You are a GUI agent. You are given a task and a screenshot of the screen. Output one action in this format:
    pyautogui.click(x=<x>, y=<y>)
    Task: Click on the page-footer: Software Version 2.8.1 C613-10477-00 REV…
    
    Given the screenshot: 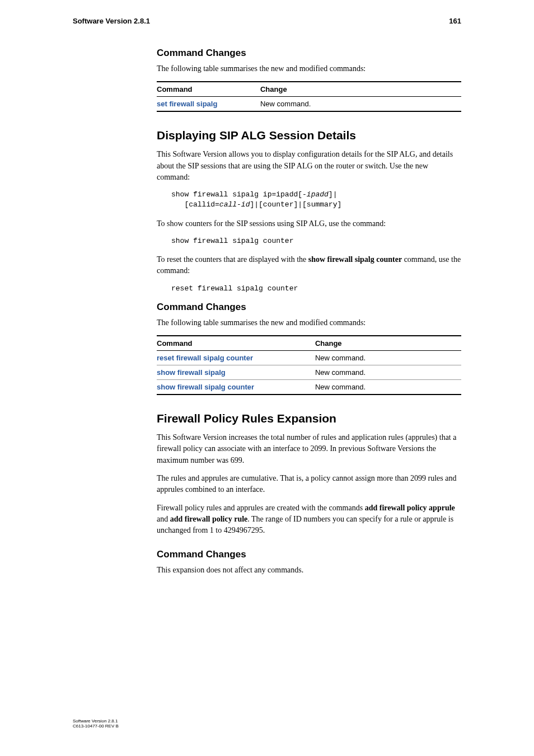 What is the action you would take?
    pyautogui.click(x=96, y=724)
    